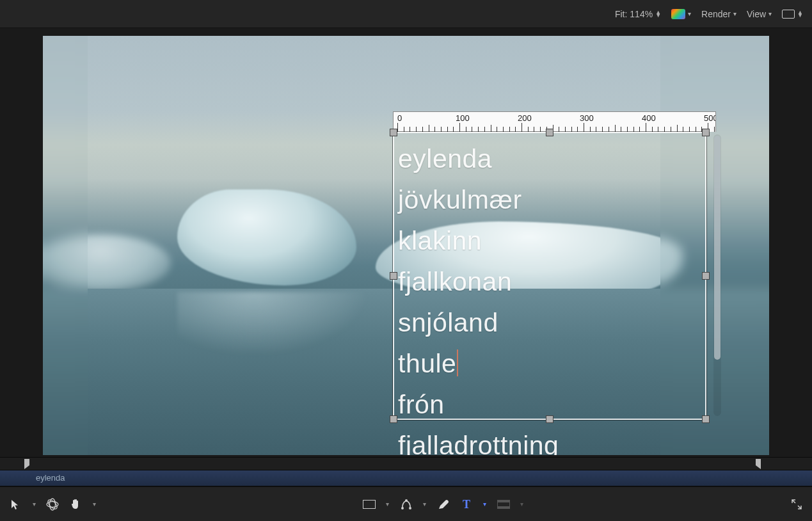 This screenshot has width=812, height=521. I want to click on resize-handle-l, so click(394, 276).